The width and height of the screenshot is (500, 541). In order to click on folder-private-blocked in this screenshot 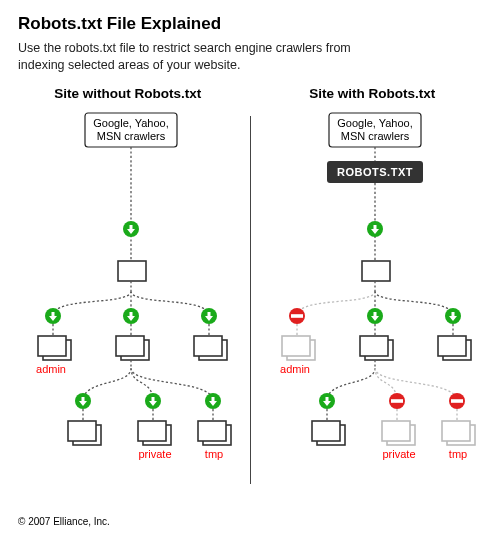, I will do `click(398, 433)`.